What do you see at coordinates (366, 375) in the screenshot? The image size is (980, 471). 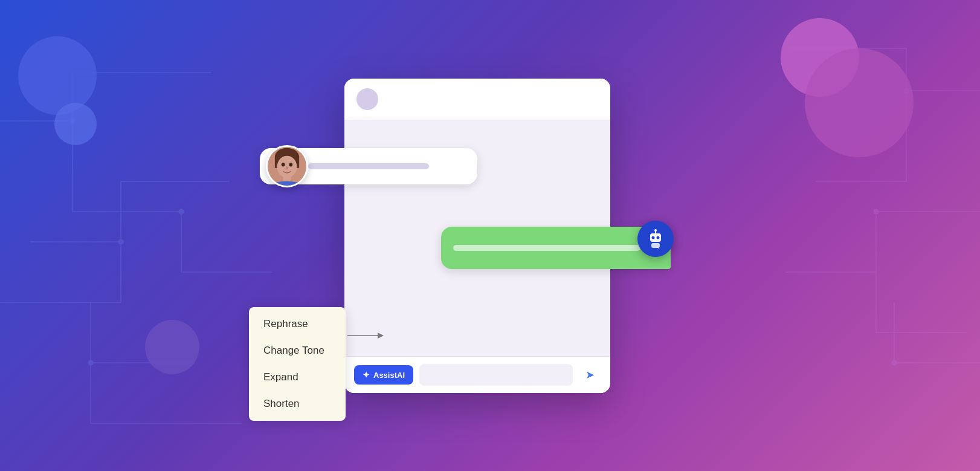 I see `assist-ai-icon: ✦` at bounding box center [366, 375].